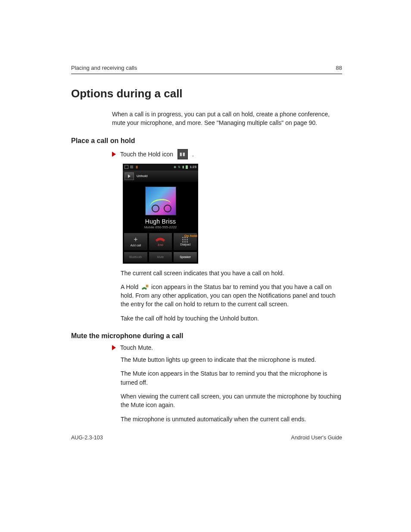 The image size is (411, 532). Describe the element at coordinates (183, 167) in the screenshot. I see `status-signal-icon: ▮` at that location.